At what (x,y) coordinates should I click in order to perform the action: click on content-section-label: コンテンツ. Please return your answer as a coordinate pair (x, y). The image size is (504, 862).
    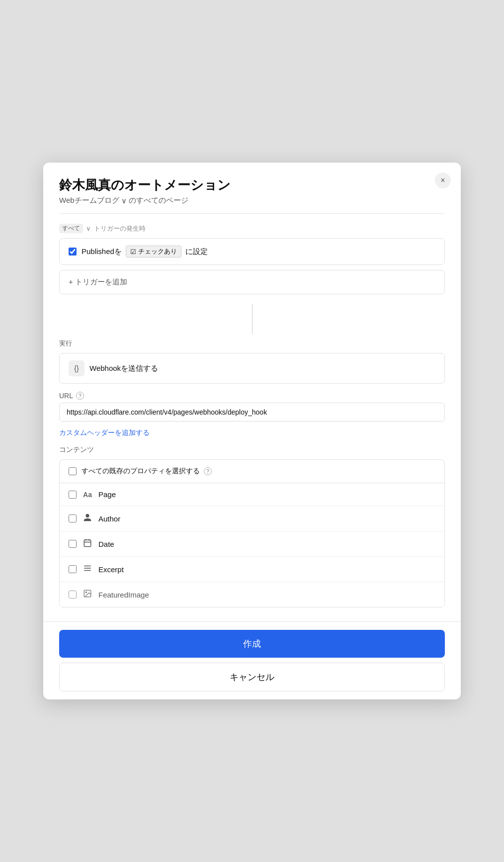
    Looking at the image, I should click on (252, 450).